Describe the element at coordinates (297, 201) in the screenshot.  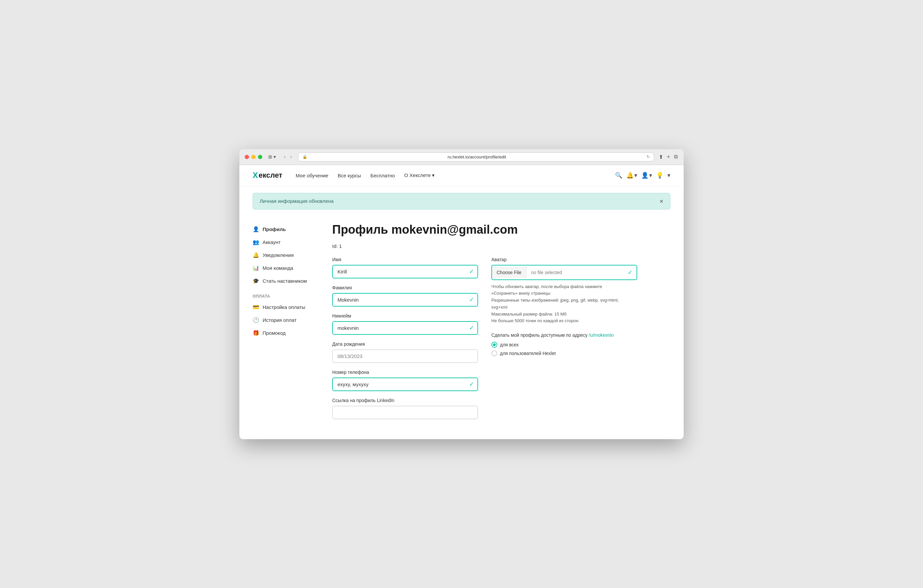
I see `notification-text: Личная информация обновлена` at that location.